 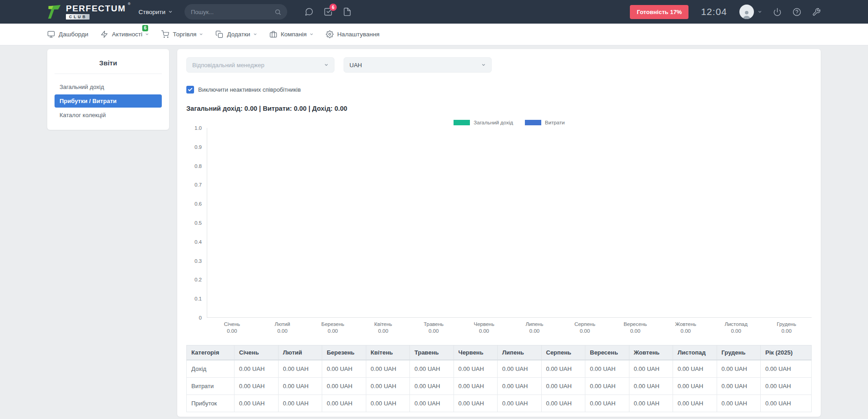 What do you see at coordinates (499, 90) in the screenshot?
I see `exclude-inactive-row: Виключити неактивних співробітників` at bounding box center [499, 90].